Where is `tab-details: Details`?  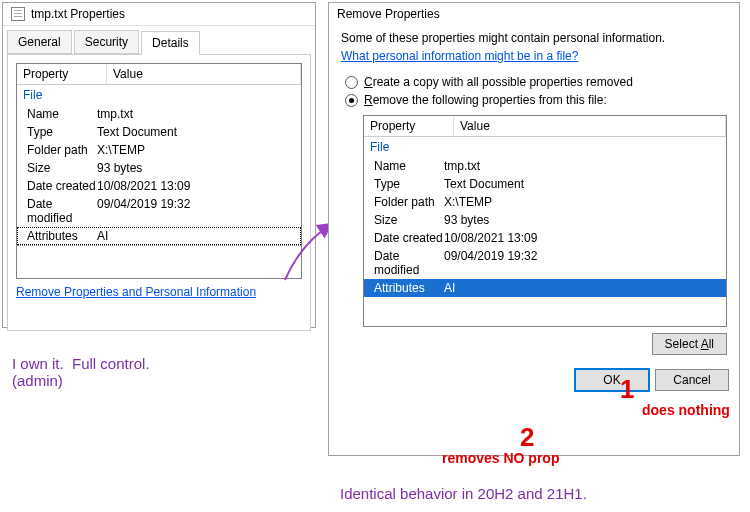 tab-details: Details is located at coordinates (170, 43).